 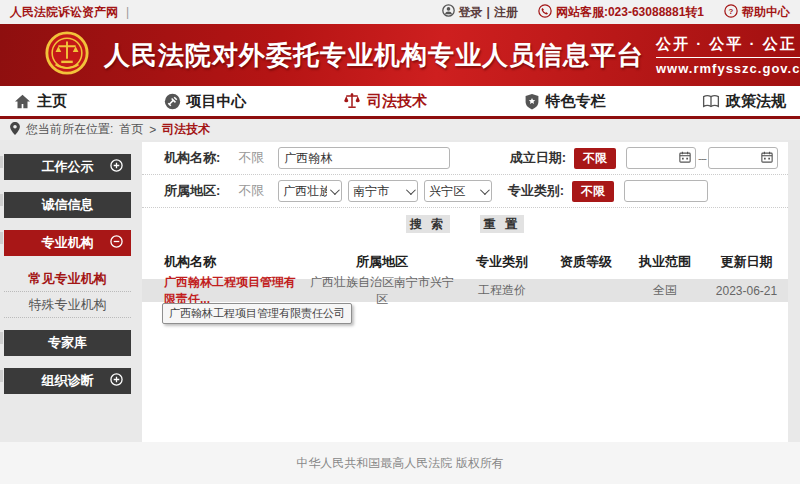 I want to click on form-row-region-category: 所属地区: 不限 广西壮族自治 南宁市 兴宁区 专业类别: 不限, so click(x=465, y=192).